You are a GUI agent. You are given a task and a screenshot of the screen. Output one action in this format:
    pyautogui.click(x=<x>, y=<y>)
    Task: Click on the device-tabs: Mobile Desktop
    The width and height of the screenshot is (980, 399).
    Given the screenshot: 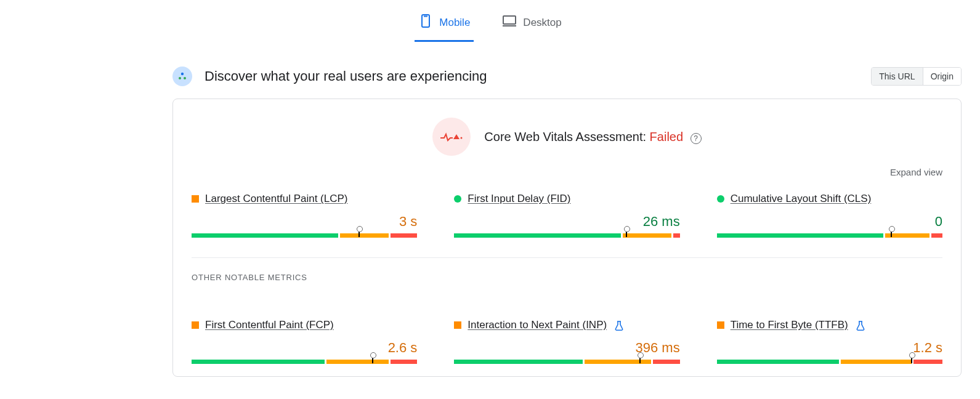 What is the action you would take?
    pyautogui.click(x=490, y=21)
    